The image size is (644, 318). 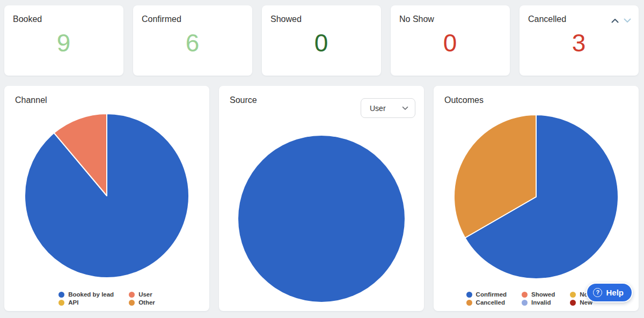 What do you see at coordinates (487, 302) in the screenshot?
I see `legend-item: Cancelled` at bounding box center [487, 302].